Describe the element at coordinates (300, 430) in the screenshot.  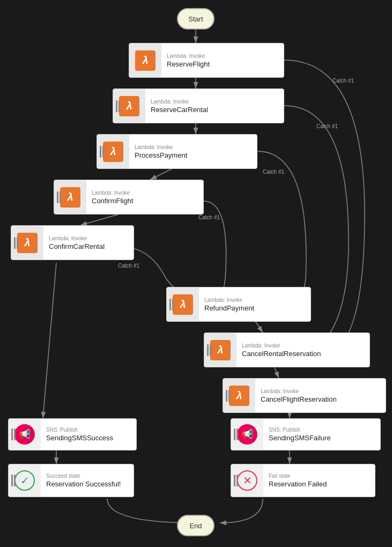
I see `sms-failure-sublabel: SNS: Publish` at that location.